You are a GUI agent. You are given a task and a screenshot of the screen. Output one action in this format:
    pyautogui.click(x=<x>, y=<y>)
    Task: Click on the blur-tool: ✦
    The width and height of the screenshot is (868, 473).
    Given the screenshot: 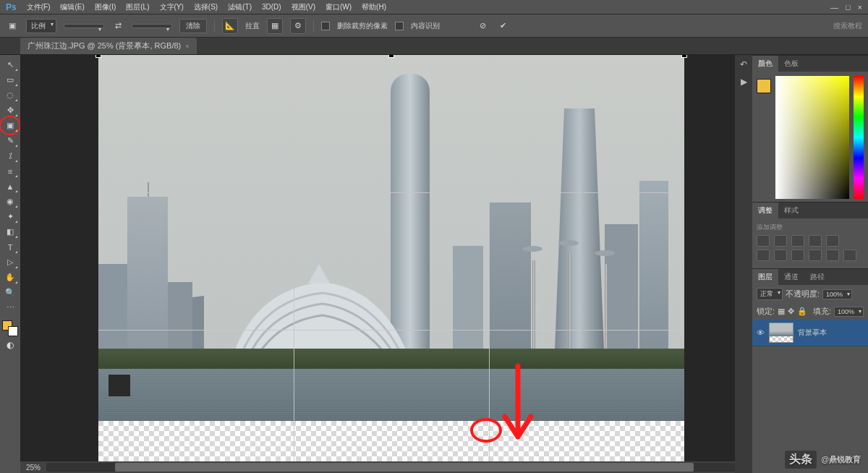 What is the action you would take?
    pyautogui.click(x=10, y=217)
    